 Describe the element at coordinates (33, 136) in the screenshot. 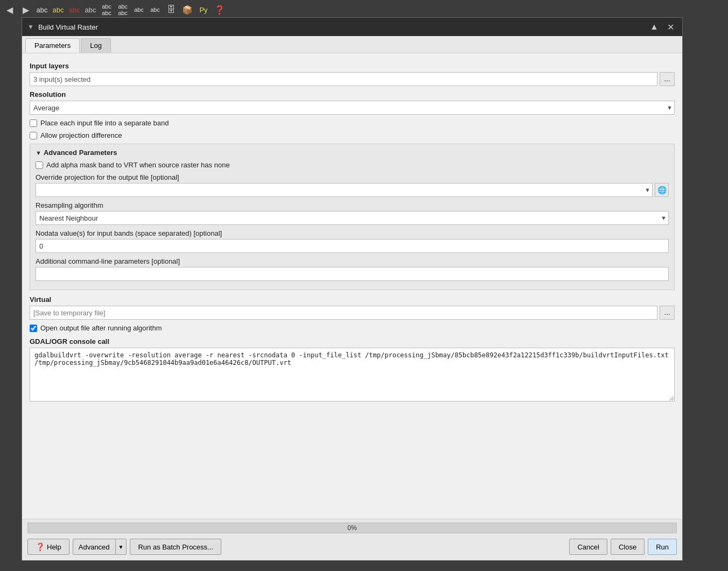

I see `projection-diff-checkbox` at that location.